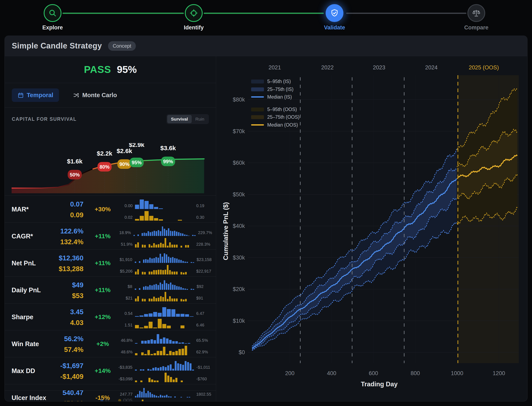 The width and height of the screenshot is (532, 406). I want to click on legend-label: Median (OOS), so click(283, 125).